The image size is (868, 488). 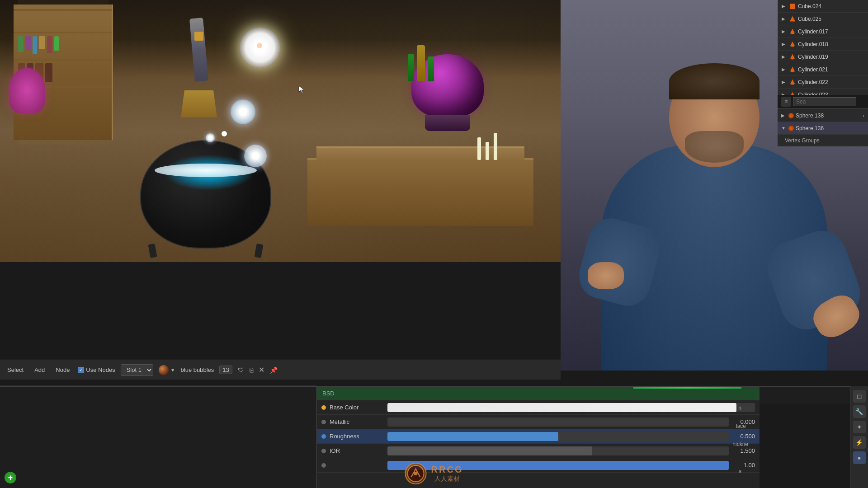 What do you see at coordinates (793, 6) in the screenshot?
I see `cube-icon` at bounding box center [793, 6].